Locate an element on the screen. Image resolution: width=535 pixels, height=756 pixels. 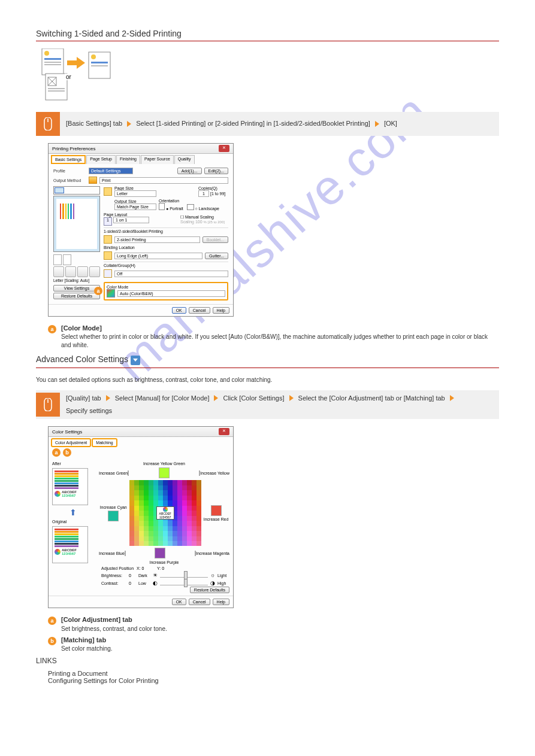
color-mode-select: Auto (Color/B&W) is located at coordinates (171, 293).